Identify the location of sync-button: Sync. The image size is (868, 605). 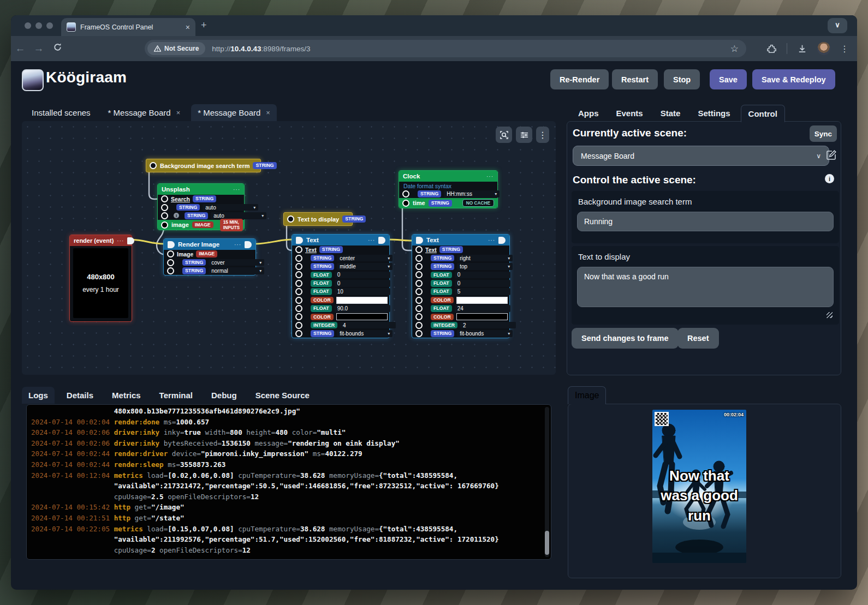
(823, 134).